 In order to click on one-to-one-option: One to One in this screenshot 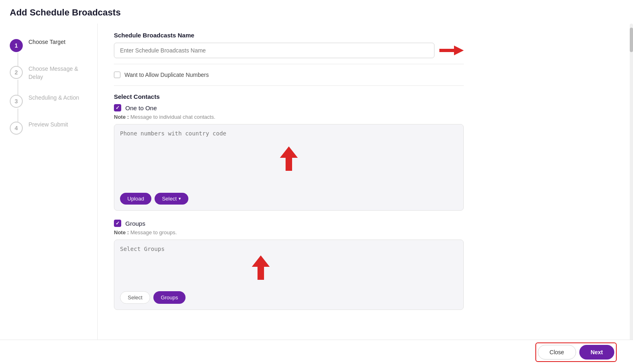, I will do `click(365, 108)`.